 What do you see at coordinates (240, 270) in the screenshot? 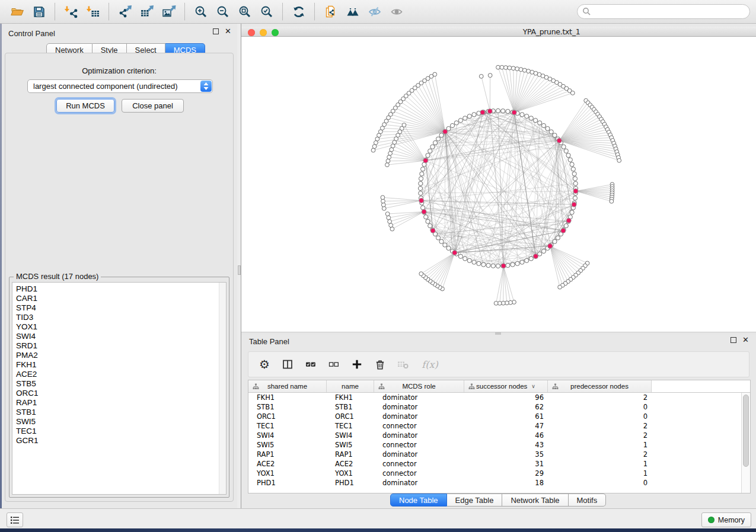
I see `splitter-handle` at bounding box center [240, 270].